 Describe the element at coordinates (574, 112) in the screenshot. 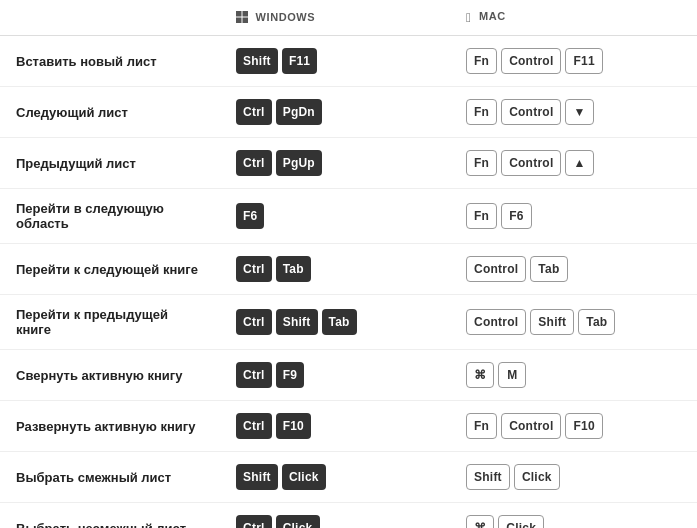

I see `mac-keys-cell: FnControl▼` at that location.